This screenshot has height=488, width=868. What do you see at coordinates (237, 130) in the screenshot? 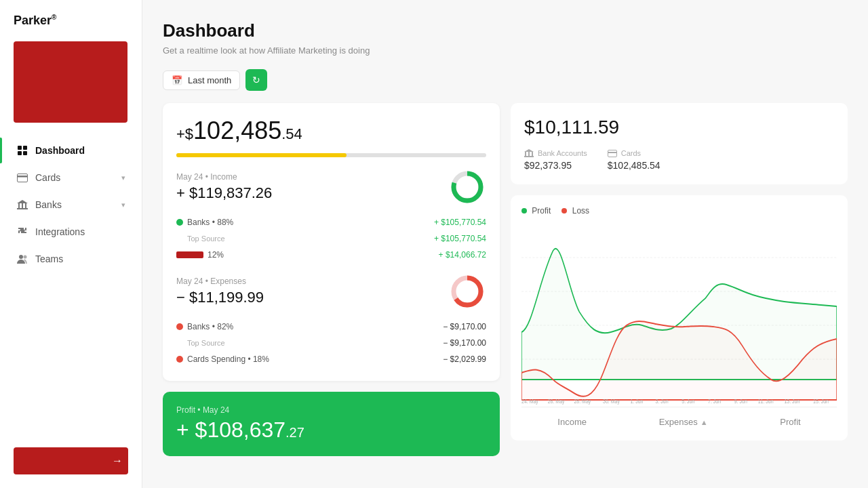
I see `main-balance-whole: 102,485` at bounding box center [237, 130].